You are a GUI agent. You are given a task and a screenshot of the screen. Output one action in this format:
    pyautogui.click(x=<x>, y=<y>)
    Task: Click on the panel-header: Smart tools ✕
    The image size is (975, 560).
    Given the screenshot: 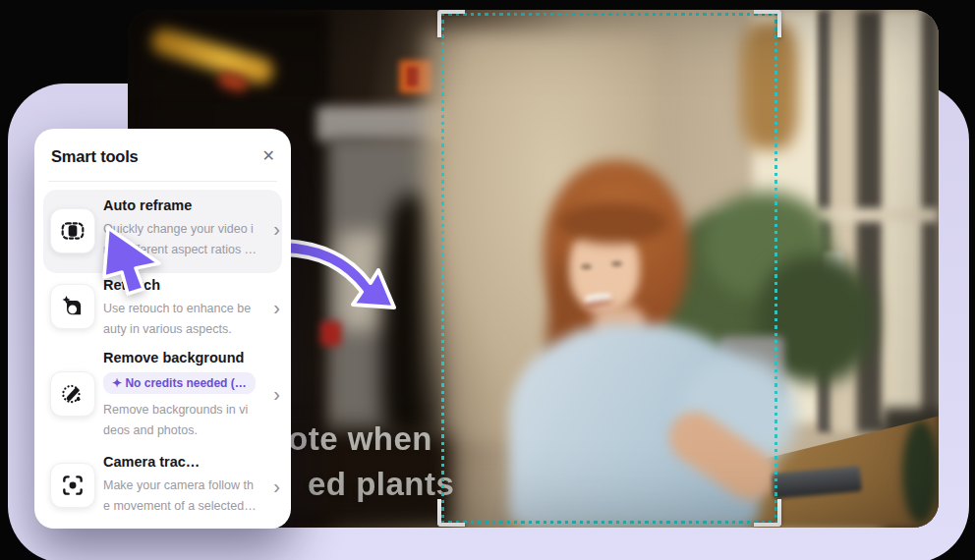 What is the action you would take?
    pyautogui.click(x=164, y=156)
    